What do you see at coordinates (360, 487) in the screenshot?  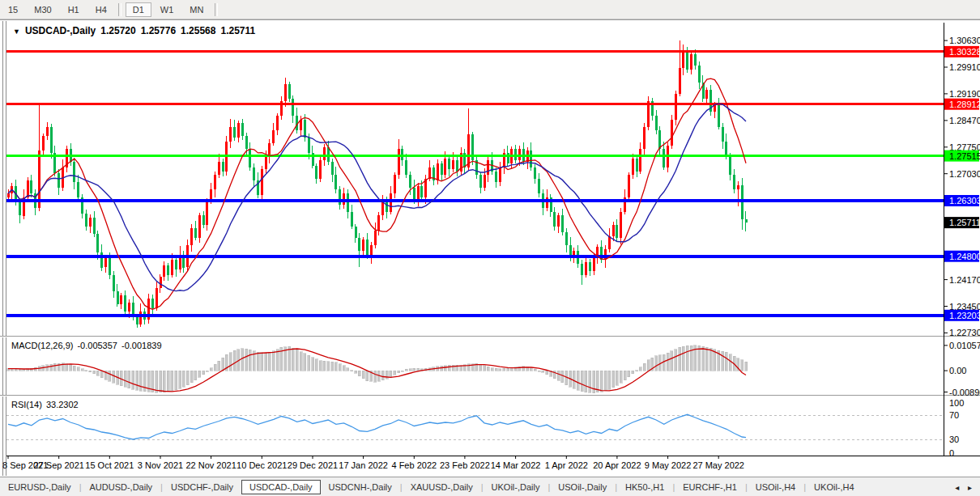 I see `symbol-tab-usdcnhdaily: USDCNH-,Daily` at bounding box center [360, 487].